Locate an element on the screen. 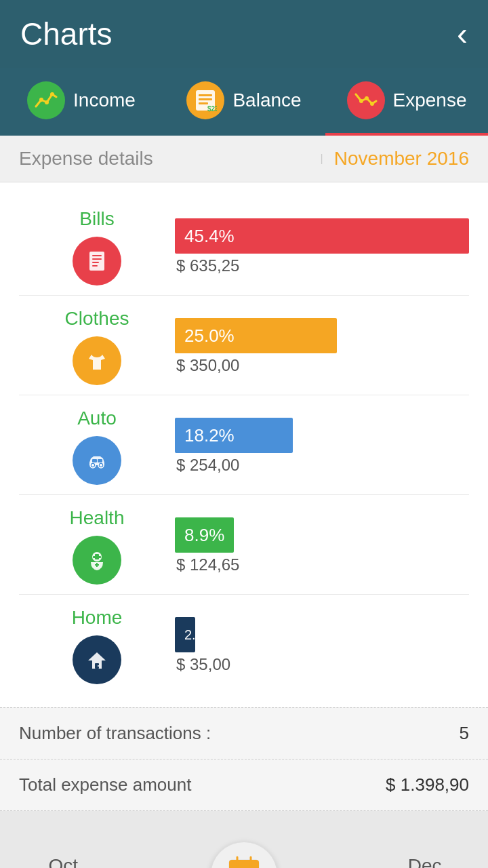 This screenshot has width=488, height=868. next-month-text: Dec 2016 is located at coordinates (424, 861).